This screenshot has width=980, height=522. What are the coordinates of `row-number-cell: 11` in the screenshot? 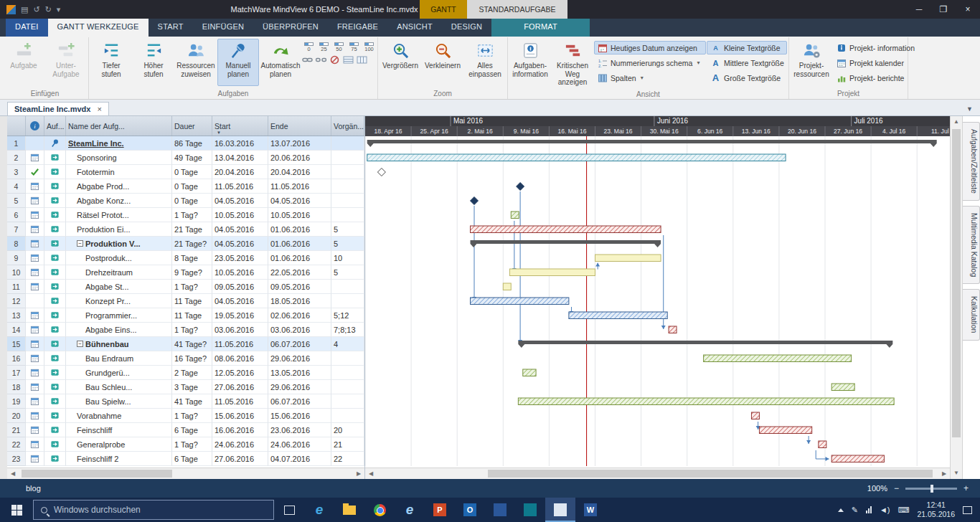 It's located at (17, 287).